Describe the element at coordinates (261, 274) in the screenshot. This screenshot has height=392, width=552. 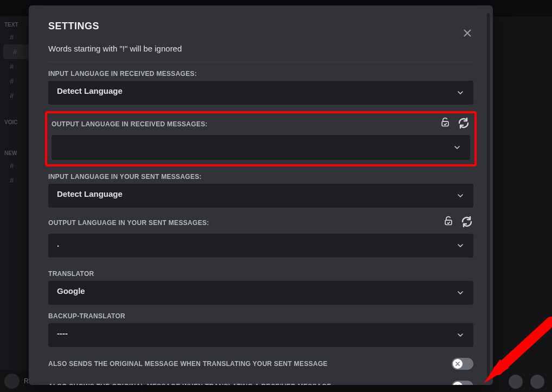
I see `label-translator: TRANSLATOR` at that location.